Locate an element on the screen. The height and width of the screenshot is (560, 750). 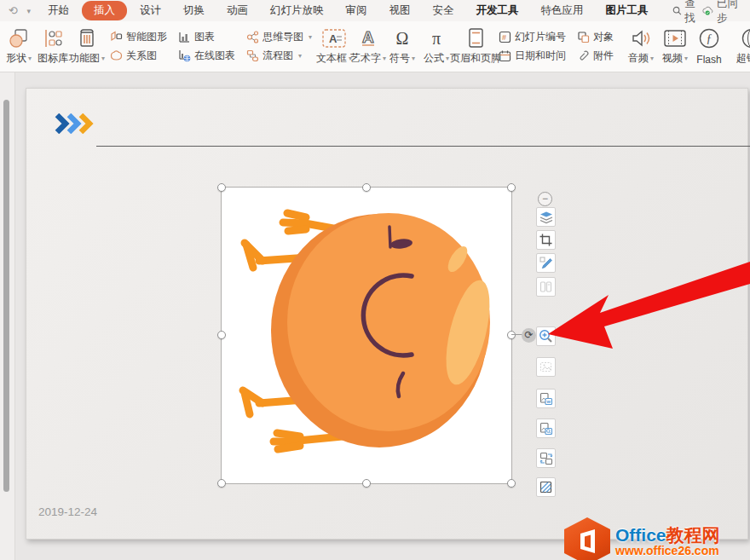
video-button: 视频▾ is located at coordinates (675, 46).